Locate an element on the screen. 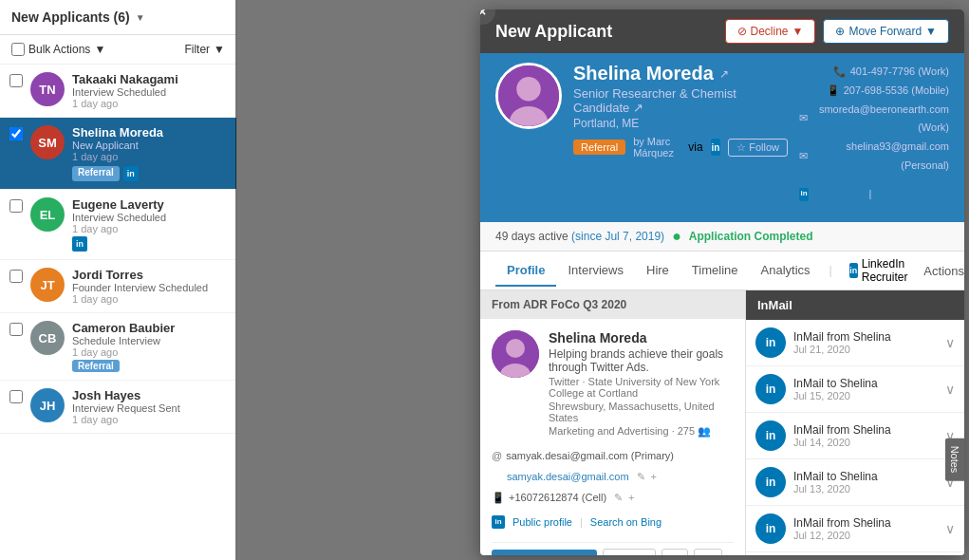  tab-linkedin-recruiter: in LinkedIn Recruiter is located at coordinates (883, 271).